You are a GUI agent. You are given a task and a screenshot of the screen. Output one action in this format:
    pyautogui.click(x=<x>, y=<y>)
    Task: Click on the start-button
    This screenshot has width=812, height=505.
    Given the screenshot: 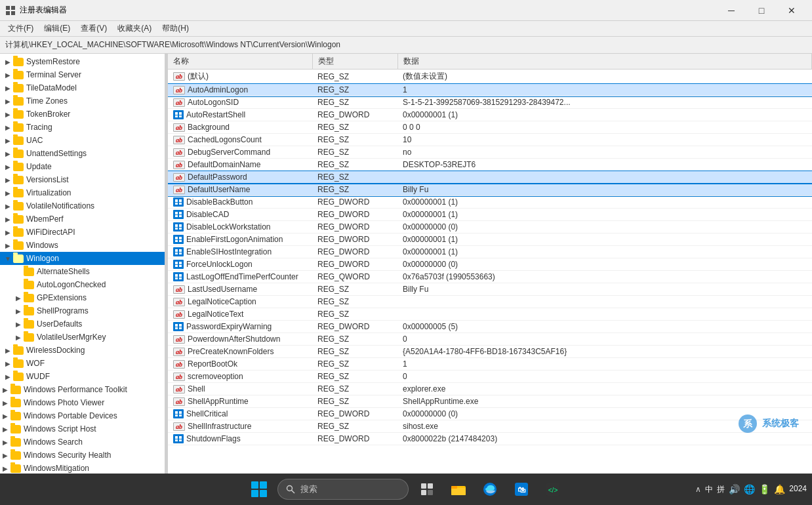 What is the action you would take?
    pyautogui.click(x=259, y=489)
    